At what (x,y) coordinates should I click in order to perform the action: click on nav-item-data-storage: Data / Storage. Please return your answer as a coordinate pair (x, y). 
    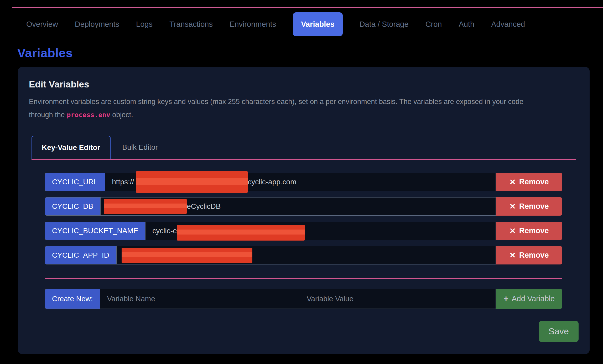
    Looking at the image, I should click on (384, 24).